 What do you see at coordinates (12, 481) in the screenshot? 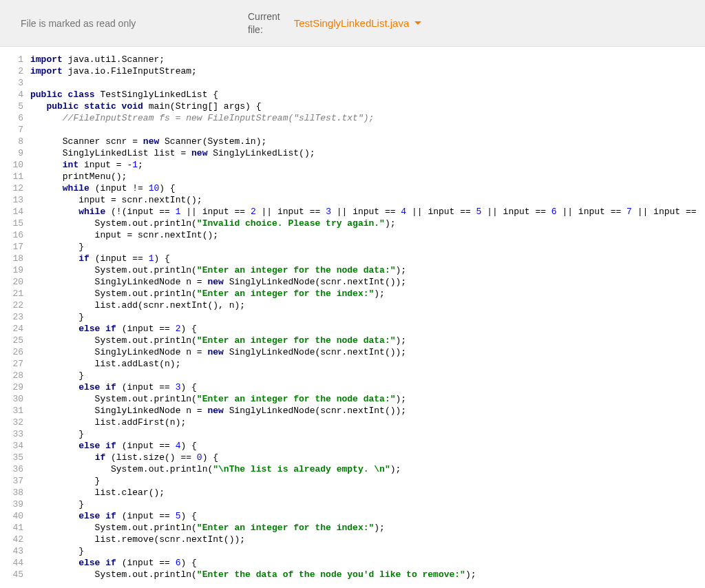
I see `line-number: 37` at bounding box center [12, 481].